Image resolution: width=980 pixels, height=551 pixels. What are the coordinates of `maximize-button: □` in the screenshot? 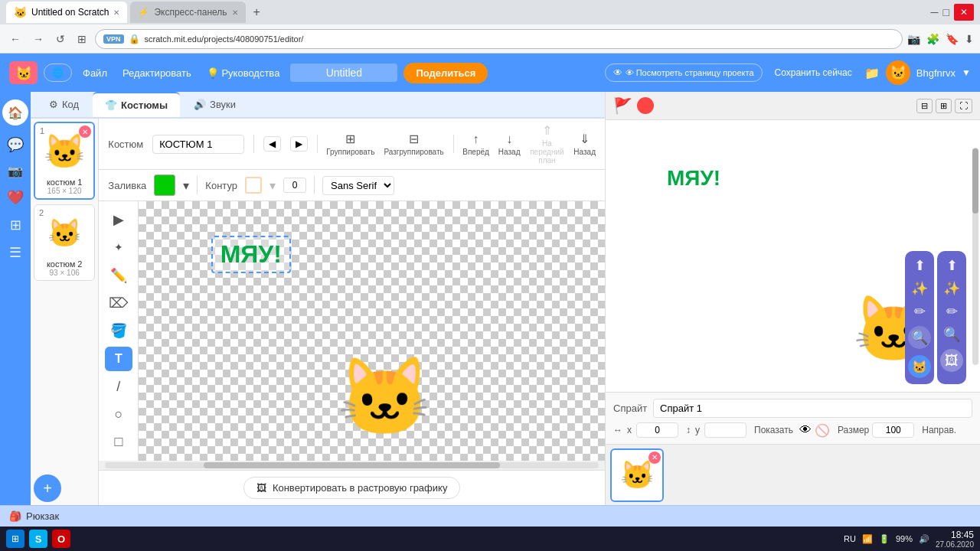 It's located at (946, 12).